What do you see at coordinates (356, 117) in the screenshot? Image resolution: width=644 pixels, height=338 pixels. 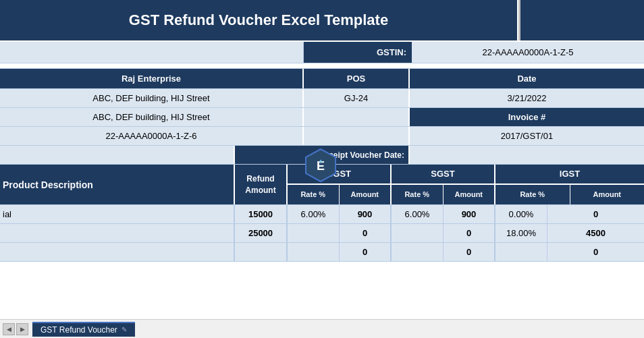 I see `pos-blank-cell` at bounding box center [356, 117].